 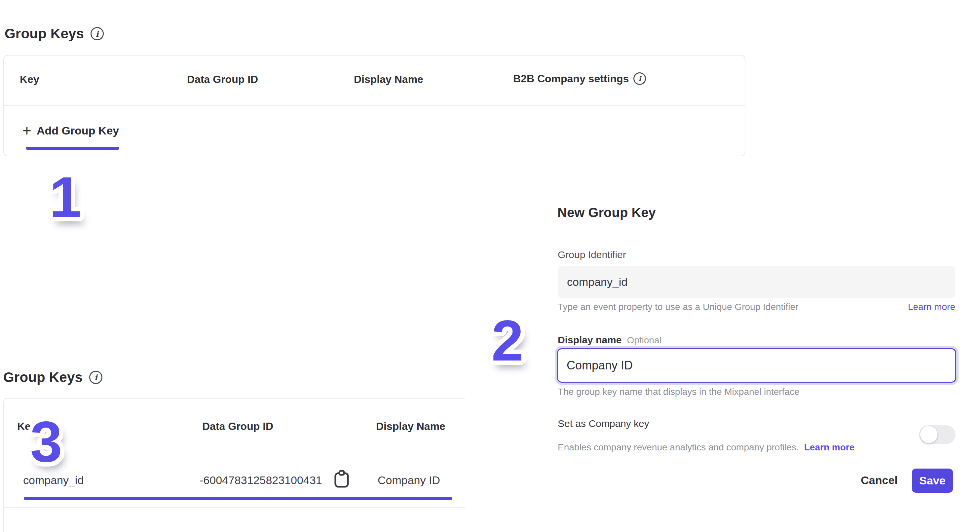 What do you see at coordinates (342, 479) in the screenshot?
I see `copy-icon` at bounding box center [342, 479].